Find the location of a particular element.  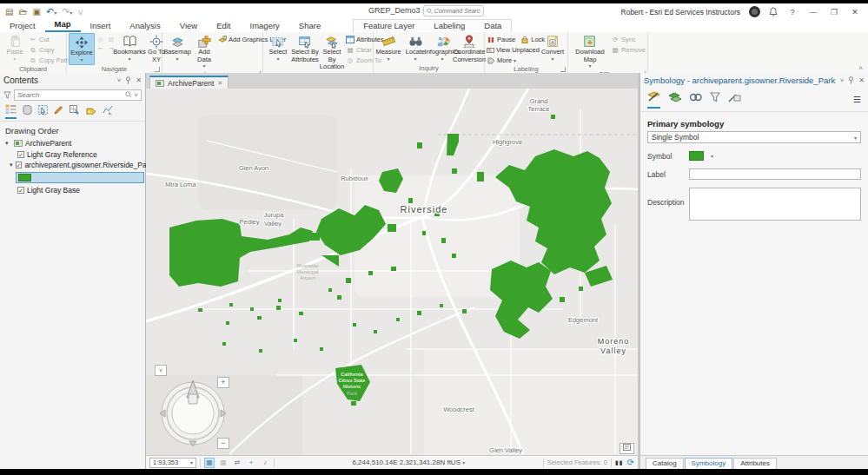

symbol-swatch is located at coordinates (697, 156).